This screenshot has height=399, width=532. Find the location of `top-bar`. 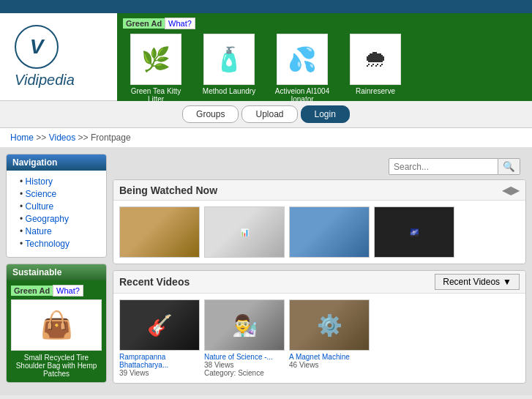

top-bar is located at coordinates (266, 7).